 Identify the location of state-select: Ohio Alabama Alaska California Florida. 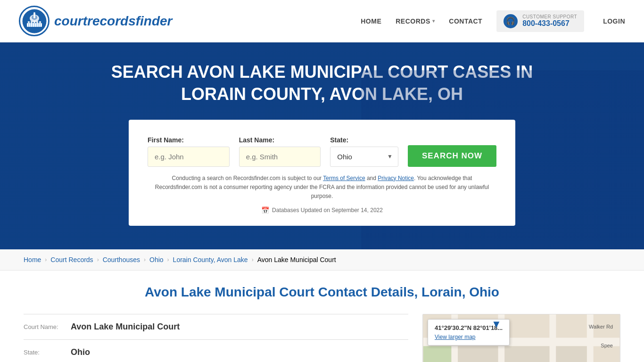
(364, 156).